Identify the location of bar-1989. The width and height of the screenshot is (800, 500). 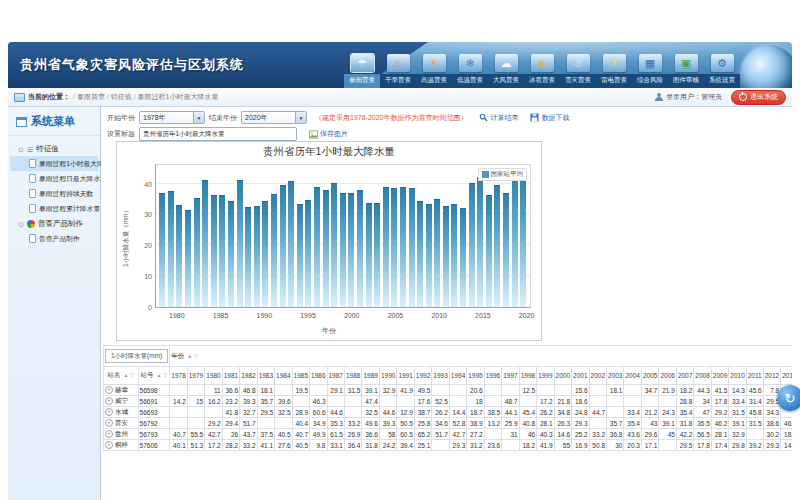
(257, 256).